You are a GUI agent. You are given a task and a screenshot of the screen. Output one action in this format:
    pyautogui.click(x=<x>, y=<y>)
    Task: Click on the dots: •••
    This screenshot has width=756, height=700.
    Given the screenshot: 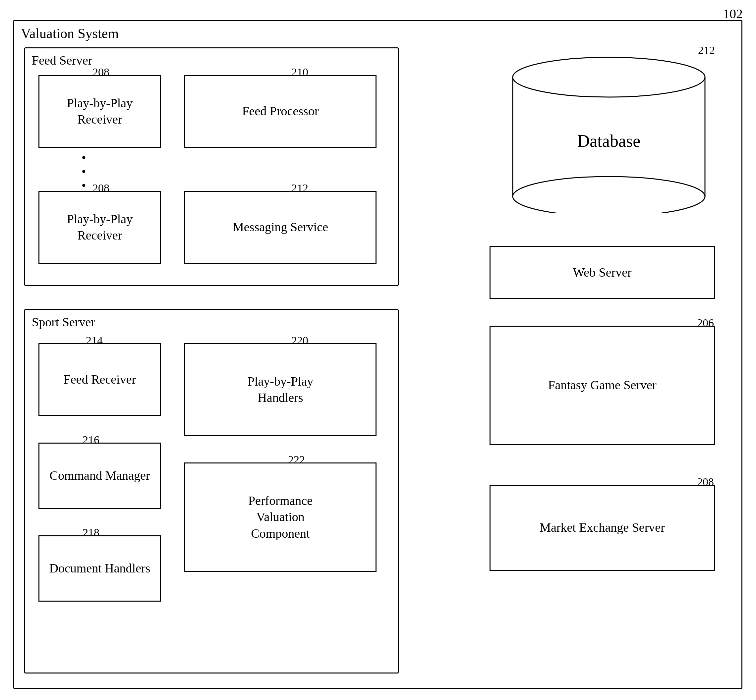 What is the action you would take?
    pyautogui.click(x=84, y=172)
    